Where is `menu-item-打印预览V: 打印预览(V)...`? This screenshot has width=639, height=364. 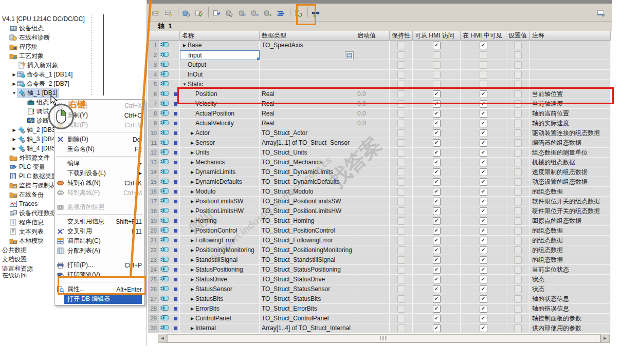 menu-item-打印预览V: 打印预览(V)... is located at coordinates (100, 275).